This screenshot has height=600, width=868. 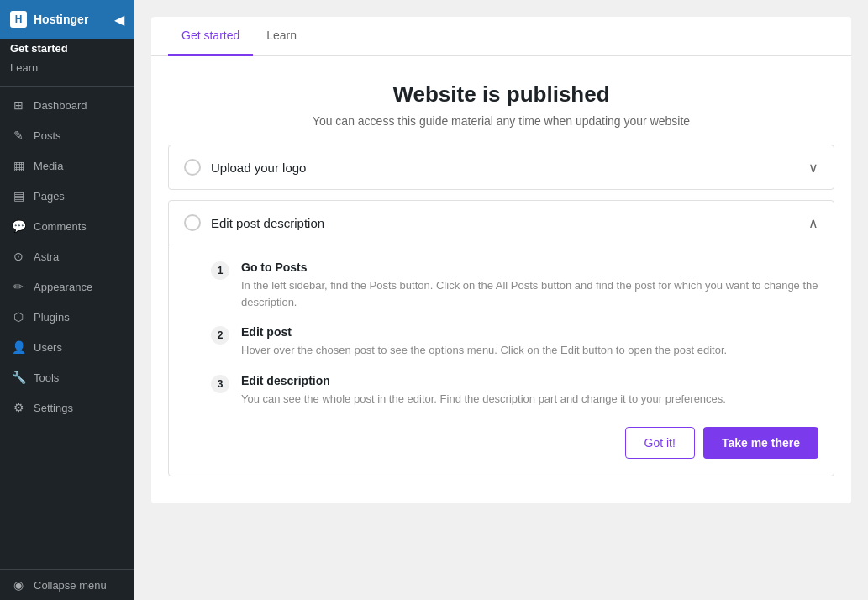 What do you see at coordinates (67, 105) in the screenshot?
I see `sidebar-item-dashboard: ⊞ Dashboard` at bounding box center [67, 105].